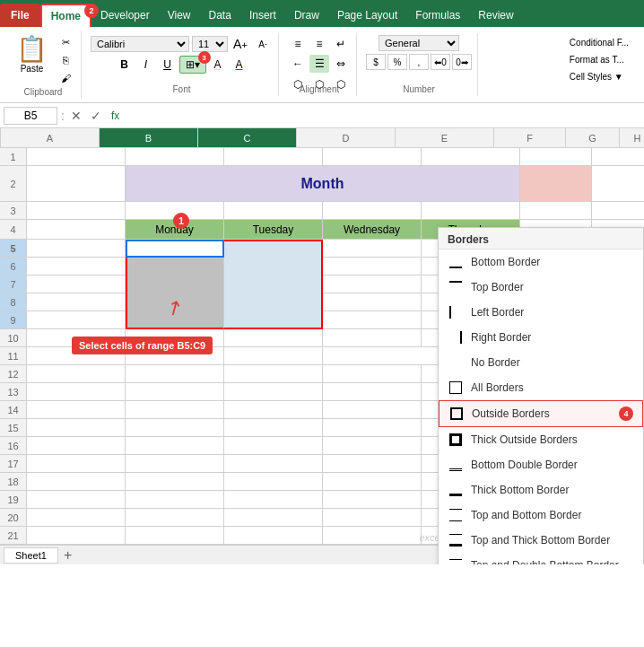 This screenshot has width=644, height=647. Describe the element at coordinates (13, 320) in the screenshot. I see `row-header-9: 9` at that location.